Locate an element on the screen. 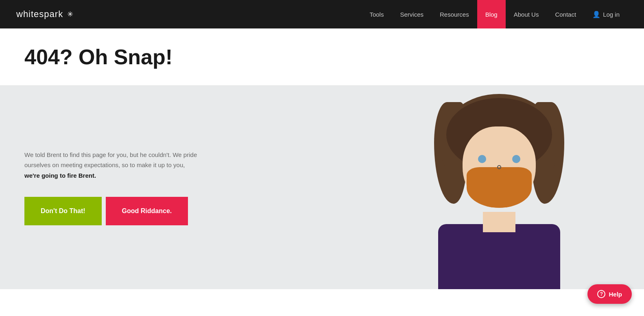 The image size is (644, 316). eye-left is located at coordinates (482, 159).